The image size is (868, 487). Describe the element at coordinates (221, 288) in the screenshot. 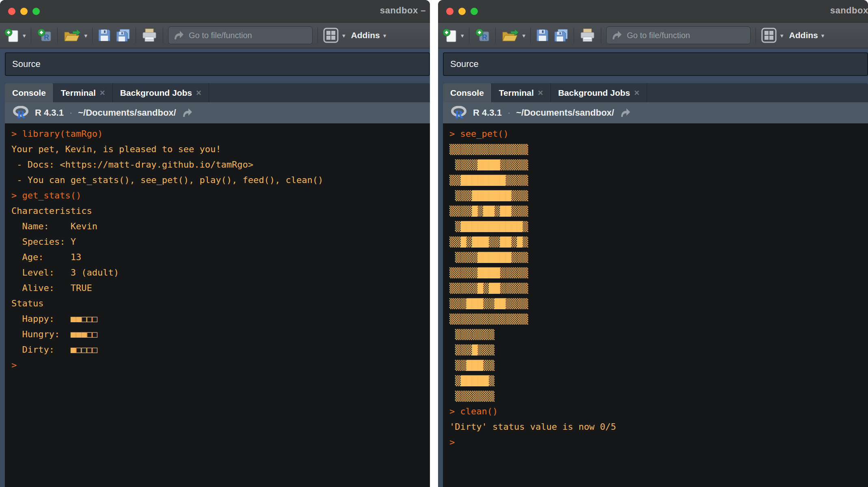

I see `console-line: Alive: TRUE` at that location.